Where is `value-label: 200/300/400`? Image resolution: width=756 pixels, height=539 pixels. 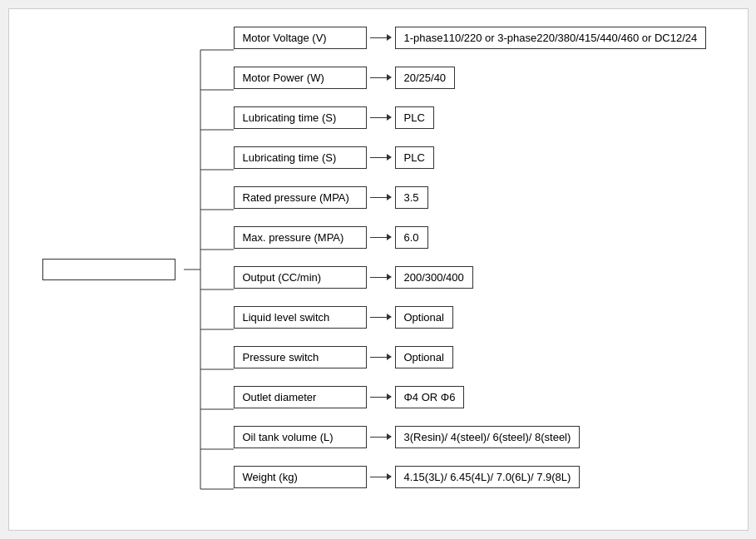
value-label: 200/300/400 is located at coordinates (434, 278).